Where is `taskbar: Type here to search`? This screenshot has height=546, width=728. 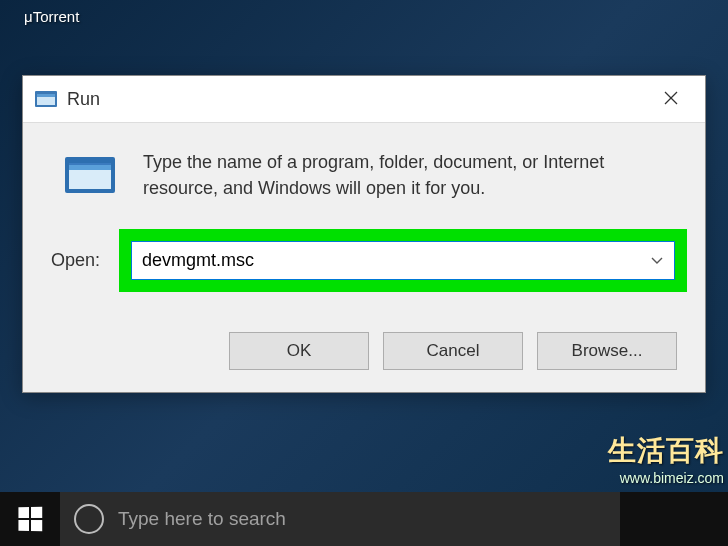 taskbar: Type here to search is located at coordinates (364, 519).